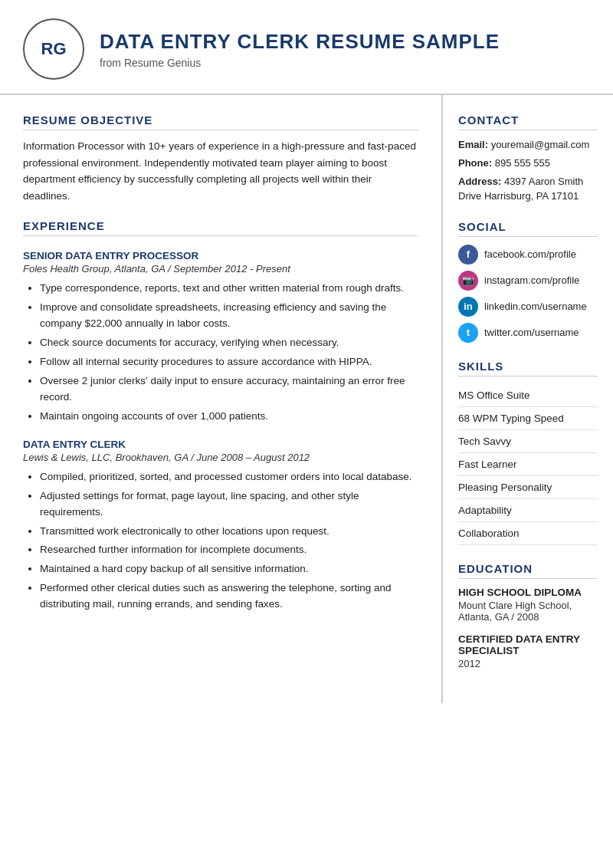 The height and width of the screenshot is (868, 613). What do you see at coordinates (532, 333) in the screenshot?
I see `twitter-url: twitter.com/username` at bounding box center [532, 333].